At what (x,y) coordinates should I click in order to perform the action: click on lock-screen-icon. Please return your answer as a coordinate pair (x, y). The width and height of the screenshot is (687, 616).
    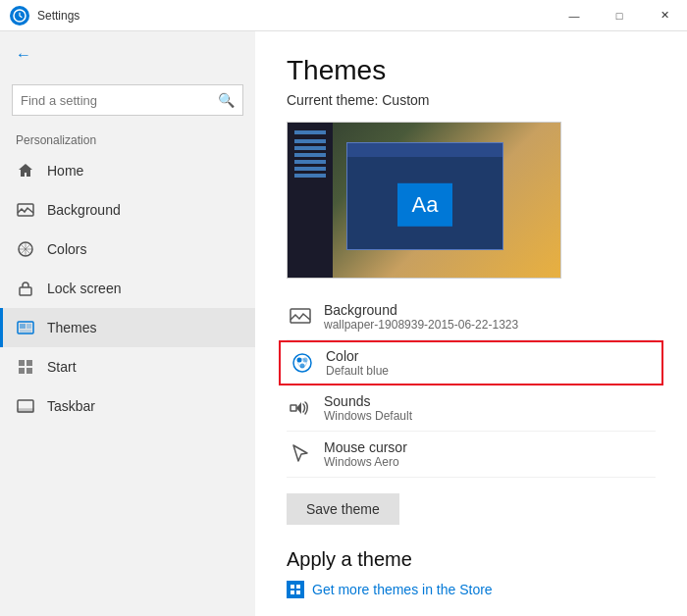
    Looking at the image, I should click on (26, 288).